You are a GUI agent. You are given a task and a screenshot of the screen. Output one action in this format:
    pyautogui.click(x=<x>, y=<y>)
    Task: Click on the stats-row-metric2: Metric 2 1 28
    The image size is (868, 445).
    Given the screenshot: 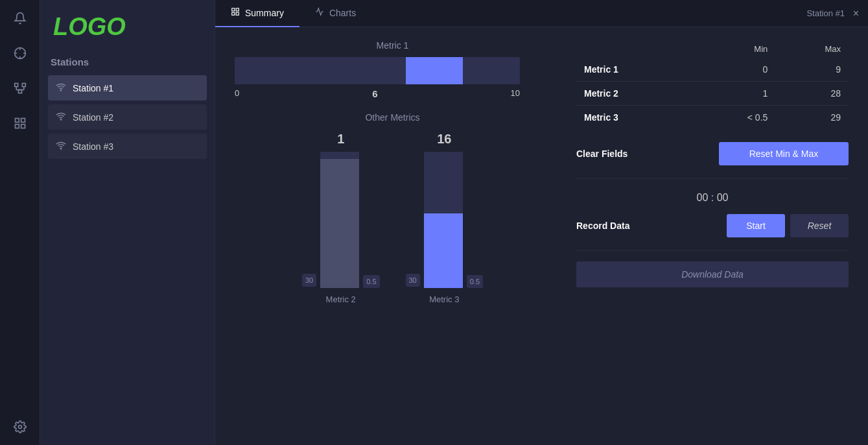 What is the action you would take?
    pyautogui.click(x=712, y=93)
    